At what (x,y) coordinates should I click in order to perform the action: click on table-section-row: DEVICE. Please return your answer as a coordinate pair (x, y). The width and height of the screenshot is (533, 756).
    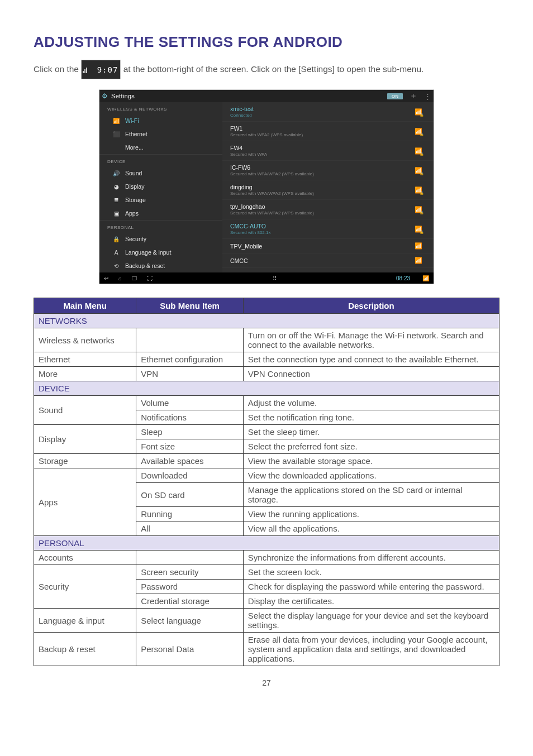
    Looking at the image, I should click on (267, 389).